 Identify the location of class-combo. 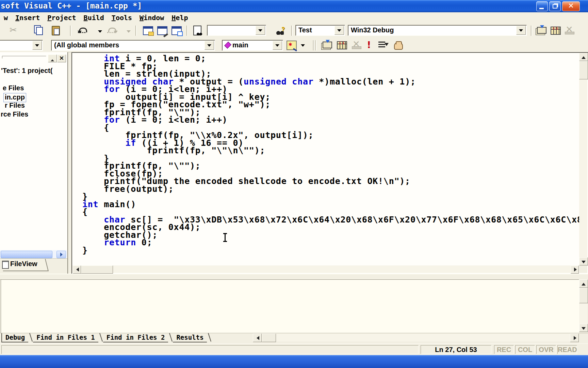
(21, 45).